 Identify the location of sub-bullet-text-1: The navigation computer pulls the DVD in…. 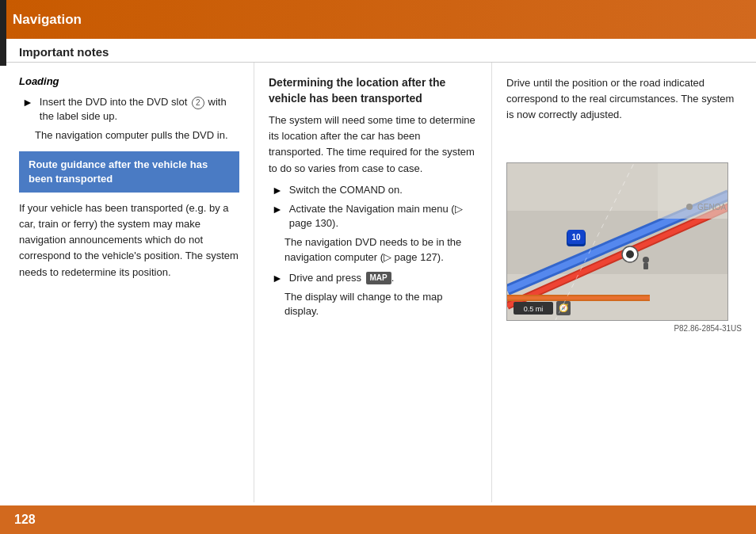
(132, 135).